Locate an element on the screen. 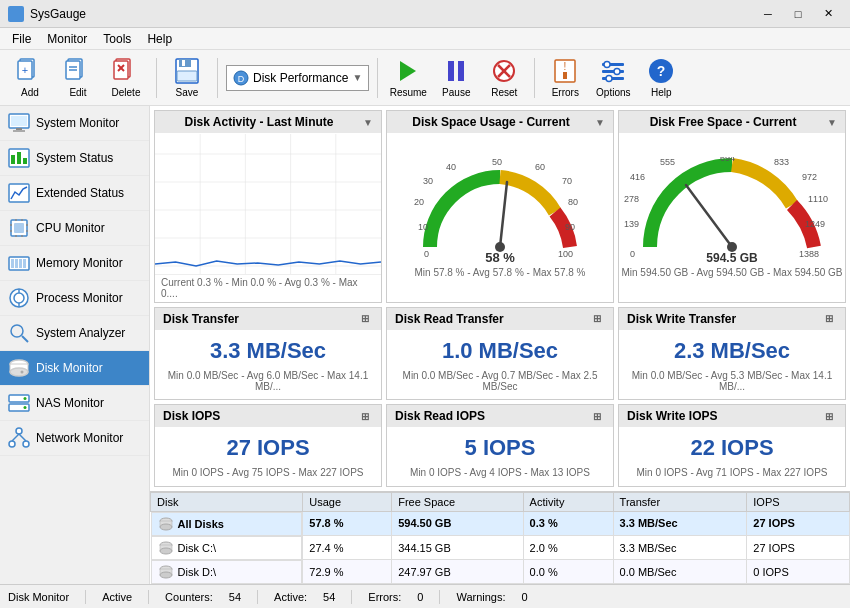 The width and height of the screenshot is (850, 608). sidebar-label-extended-status: Extended Status is located at coordinates (80, 193).